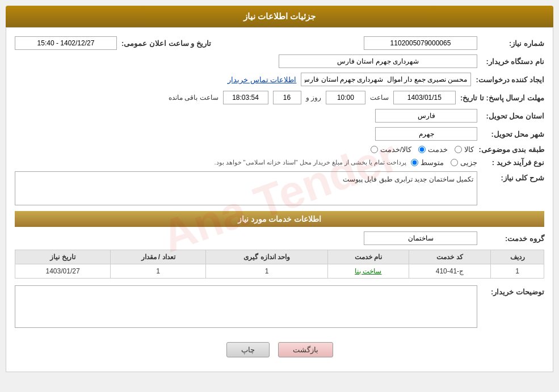 This screenshot has width=559, height=392. I want to click on buyer-notes-label: توضیحات خریدار:, so click(513, 290).